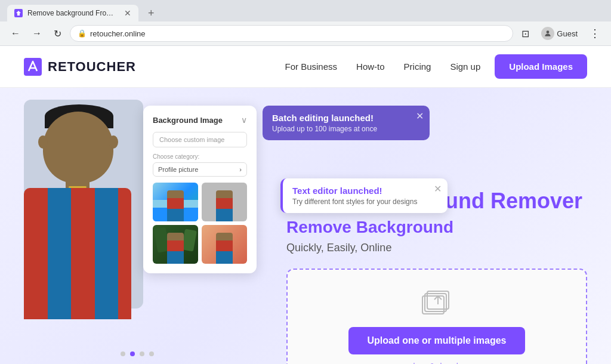 This screenshot has height=364, width=611. What do you see at coordinates (418, 67) in the screenshot?
I see `nav-pricing: Pricing` at bounding box center [418, 67].